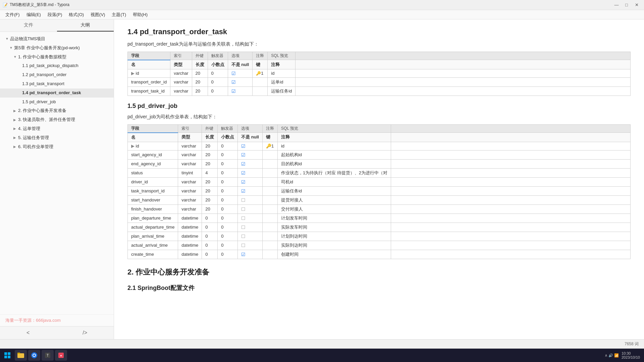 The image size is (644, 362). Describe the element at coordinates (48, 355) in the screenshot. I see `taskbar-app-3: T` at that location.